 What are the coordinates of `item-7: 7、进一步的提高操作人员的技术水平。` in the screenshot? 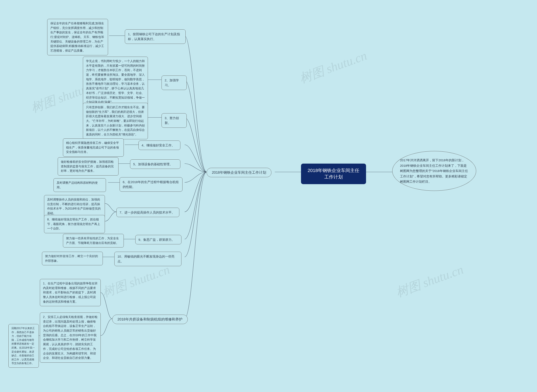 It's located at (148, 212).